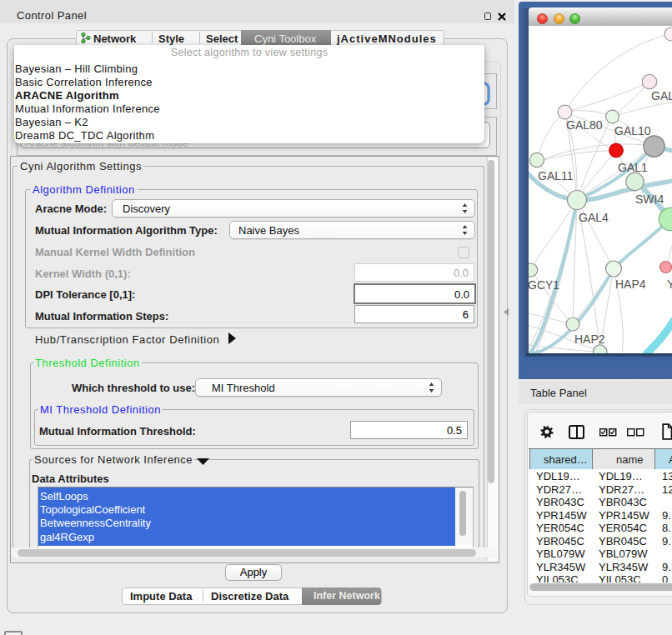 The image size is (672, 635). What do you see at coordinates (669, 284) in the screenshot?
I see `svg-text: Y` at bounding box center [669, 284].